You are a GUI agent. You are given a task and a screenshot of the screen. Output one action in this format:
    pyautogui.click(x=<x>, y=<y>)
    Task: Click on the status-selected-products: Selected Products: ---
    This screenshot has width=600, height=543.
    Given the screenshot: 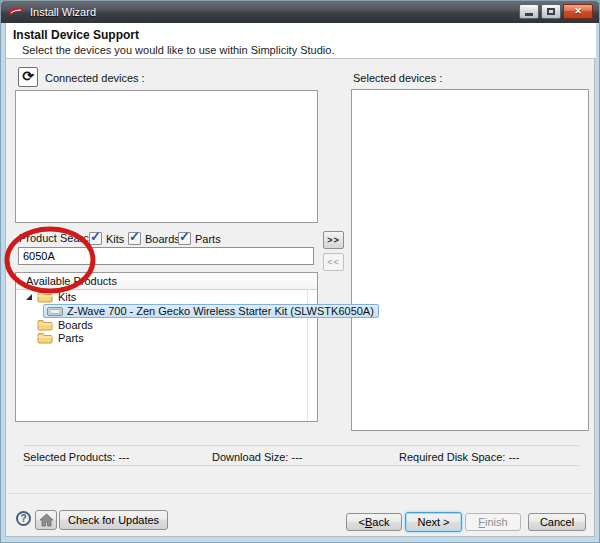 What is the action you would take?
    pyautogui.click(x=76, y=457)
    